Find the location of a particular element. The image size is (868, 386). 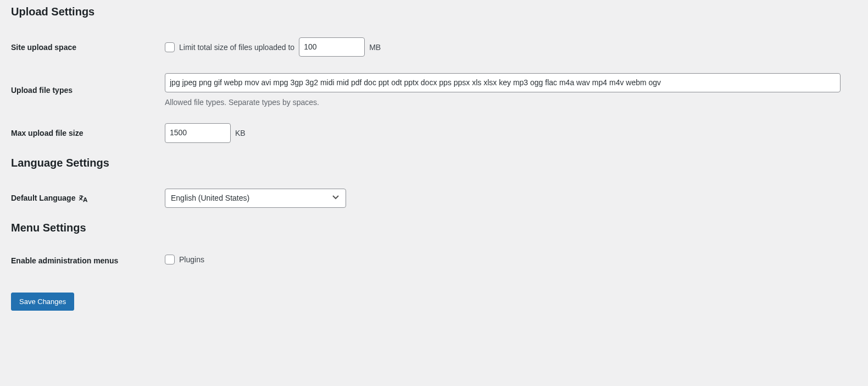

limit-upload-checkbox-label: Limit total size of files uploaded to is located at coordinates (230, 47).